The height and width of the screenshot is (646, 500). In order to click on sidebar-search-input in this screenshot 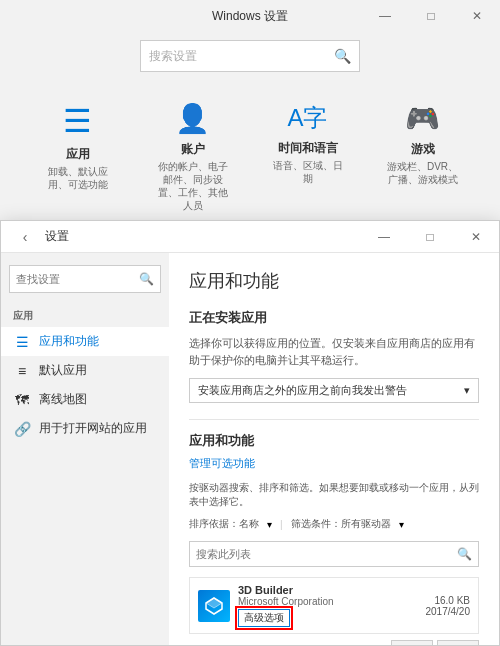, I will do `click(78, 279)`.